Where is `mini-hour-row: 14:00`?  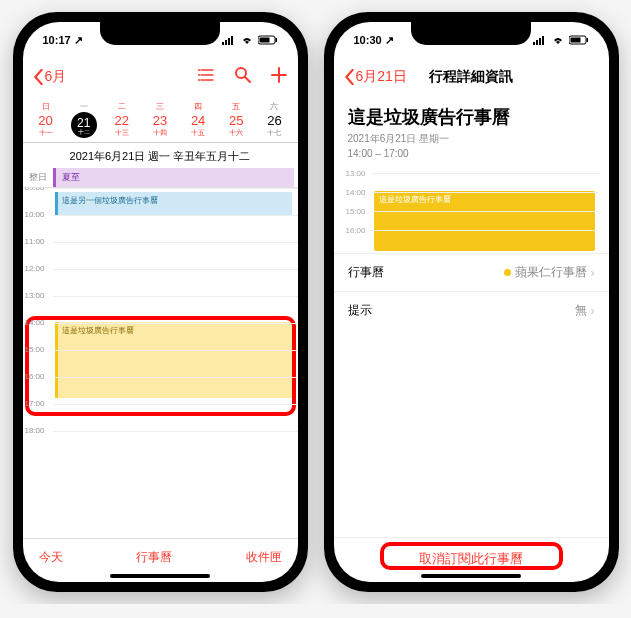
mini-hour-row: 14:00 is located at coordinates (486, 202).